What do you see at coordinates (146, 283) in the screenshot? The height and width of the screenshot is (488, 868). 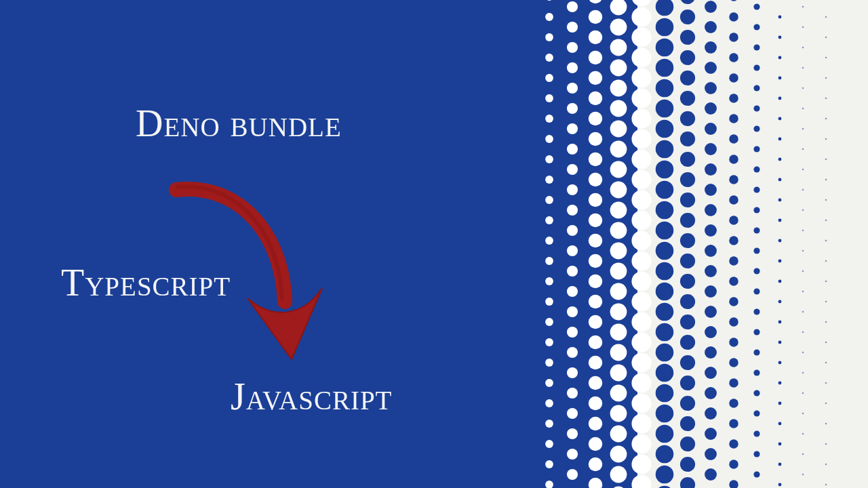 I see `source-label: Typescript` at bounding box center [146, 283].